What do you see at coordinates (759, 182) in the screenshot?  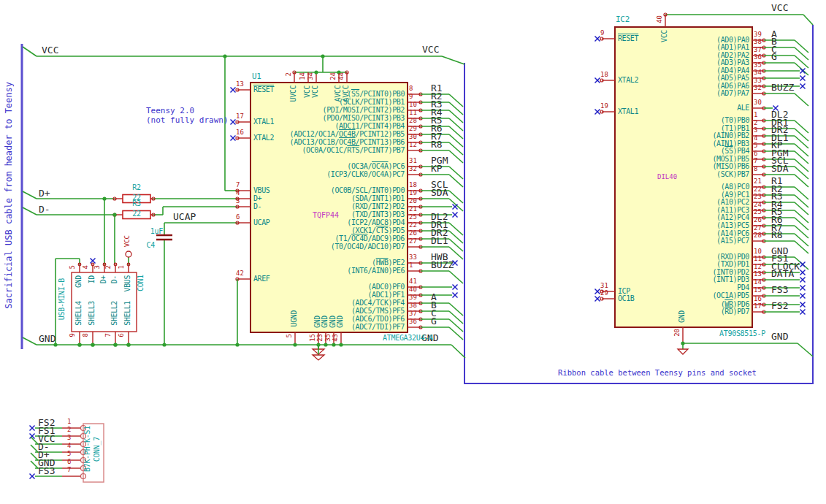 I see `ic2-pin-number: 21` at bounding box center [759, 182].